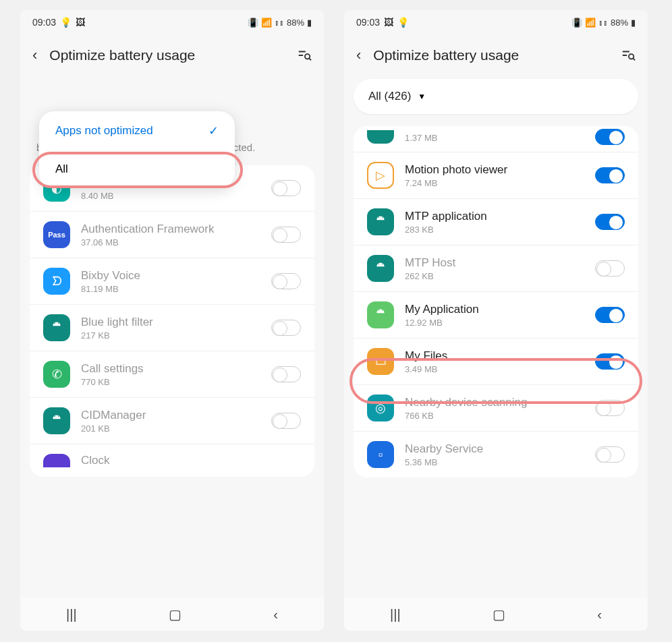  I want to click on app-row: CIDManager 201 KB, so click(172, 421).